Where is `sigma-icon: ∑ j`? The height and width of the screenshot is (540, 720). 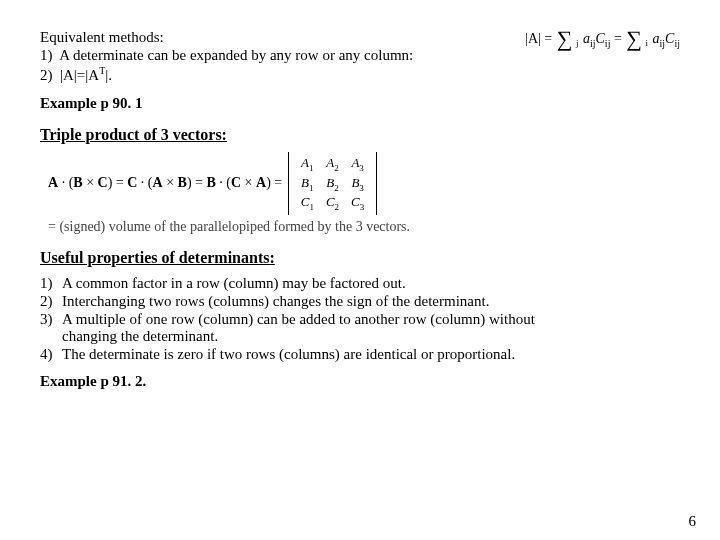
sigma-icon: ∑ j is located at coordinates (568, 40).